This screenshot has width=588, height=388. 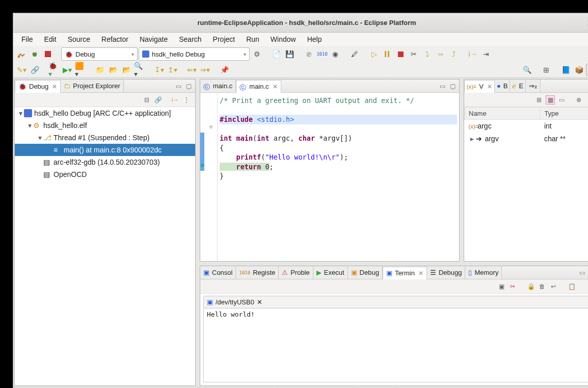 What do you see at coordinates (154, 39) in the screenshot?
I see `menu-navigate: Navigate` at bounding box center [154, 39].